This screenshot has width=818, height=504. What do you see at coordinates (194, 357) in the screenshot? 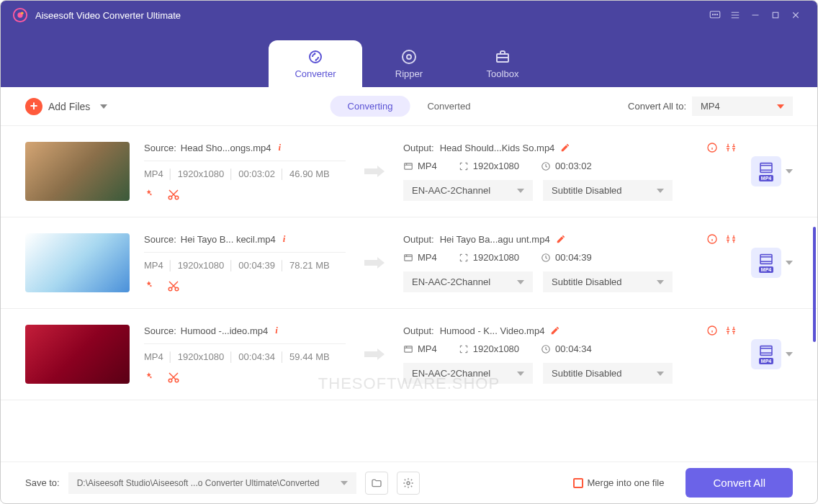
I see `source-resolution: 1920x1080` at bounding box center [194, 357].